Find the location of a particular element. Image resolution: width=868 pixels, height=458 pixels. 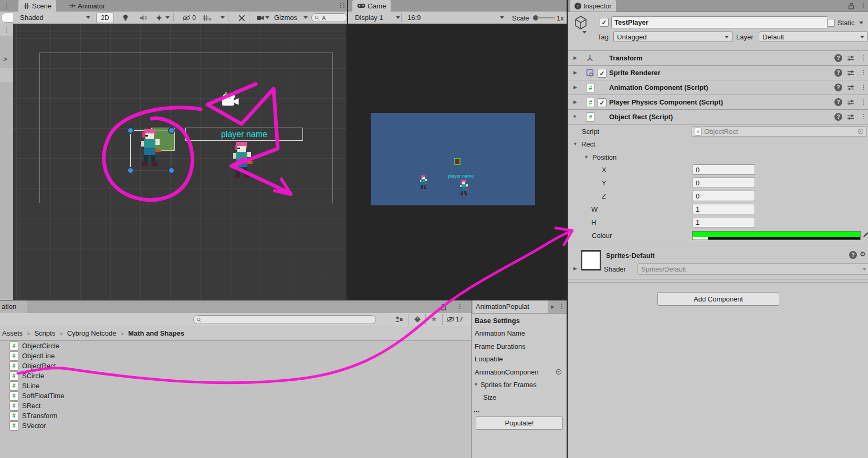

tag-dropdown: Untagged is located at coordinates (673, 37).